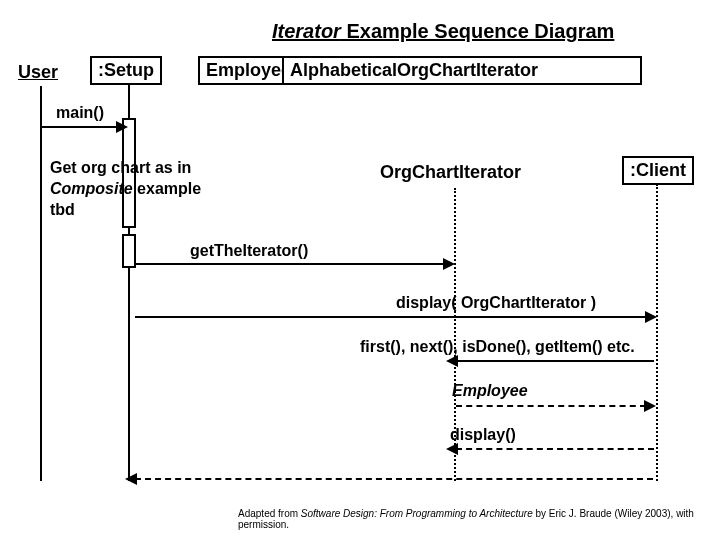  Describe the element at coordinates (657, 332) in the screenshot. I see `lifeline-client` at that location.